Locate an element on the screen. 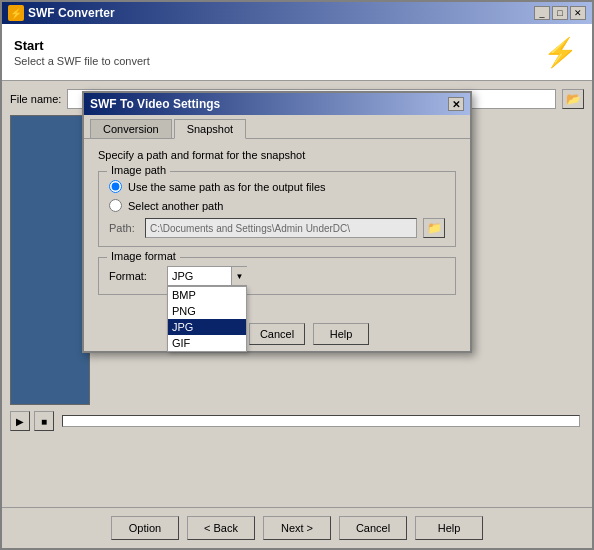 Image resolution: width=594 pixels, height=550 pixels. dialog-cancel-button: Cancel is located at coordinates (277, 334).